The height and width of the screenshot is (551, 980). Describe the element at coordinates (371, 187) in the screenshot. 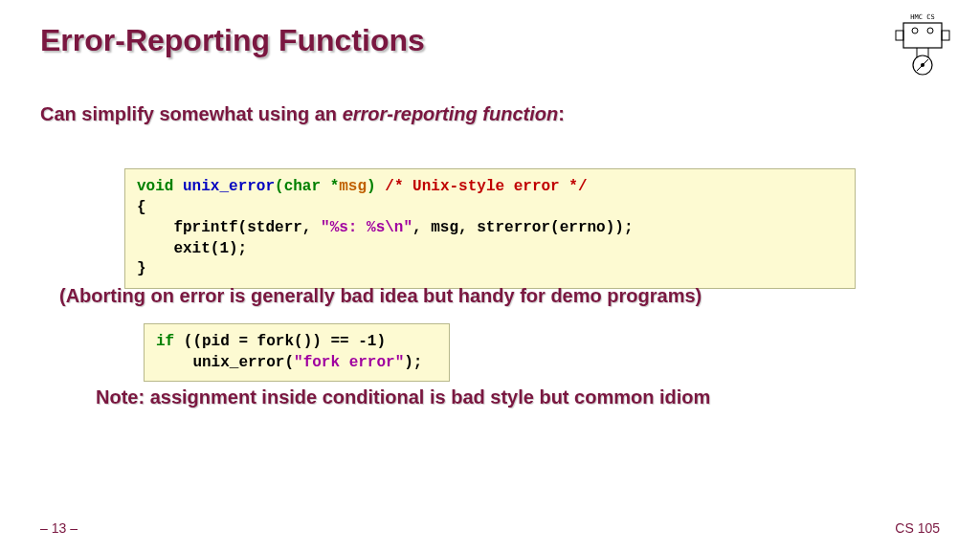

I see `code-paren: )` at that location.